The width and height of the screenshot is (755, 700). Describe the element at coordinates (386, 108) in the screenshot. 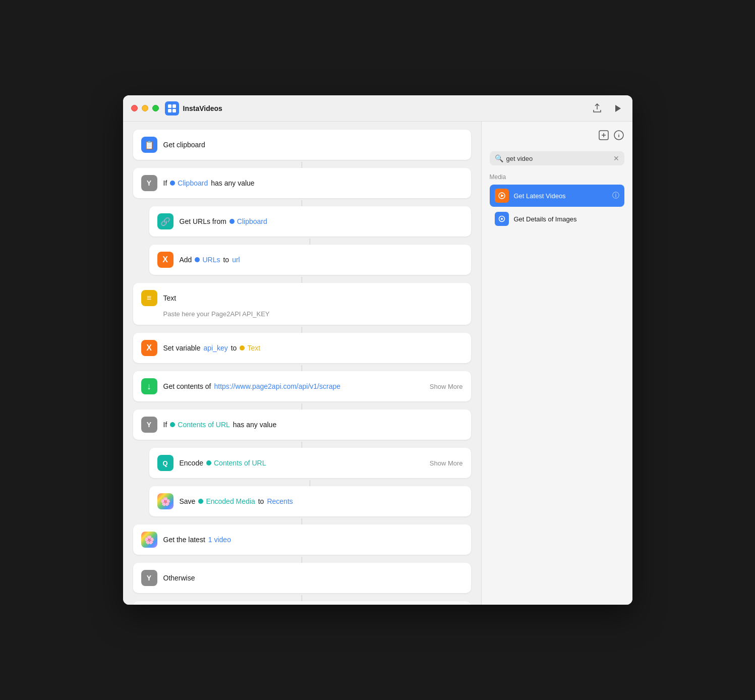

I see `app-title: InstaVideos` at that location.